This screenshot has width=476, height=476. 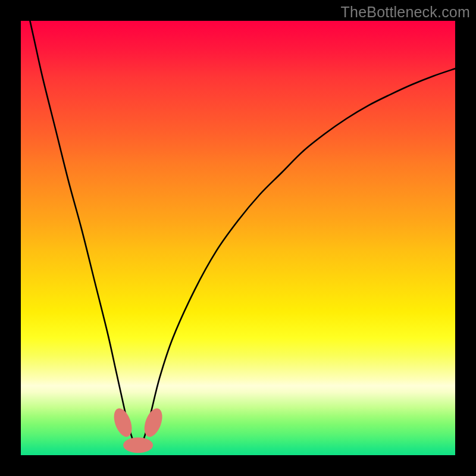 What do you see at coordinates (406, 12) in the screenshot?
I see `watermark-text: TheBottleneck.com` at bounding box center [406, 12].